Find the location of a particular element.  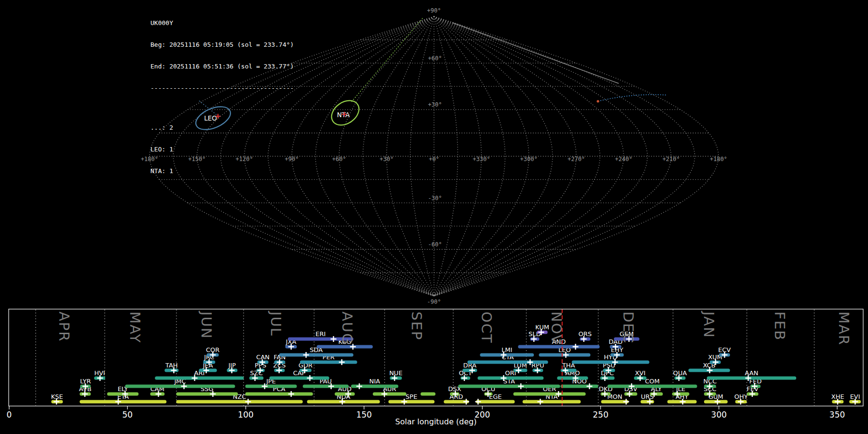

shower-bar-OER is located at coordinates (549, 394).